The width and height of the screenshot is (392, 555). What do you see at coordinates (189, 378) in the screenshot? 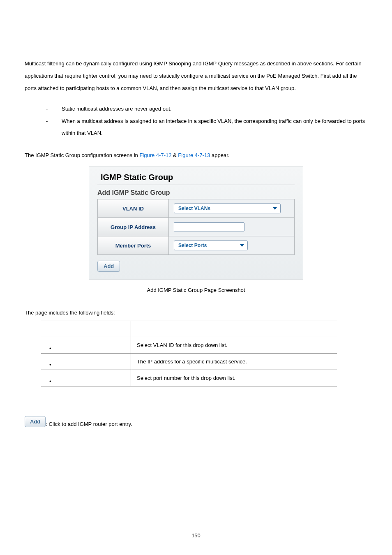
I see `table-row: Select port number for this drop down li…` at bounding box center [189, 378].